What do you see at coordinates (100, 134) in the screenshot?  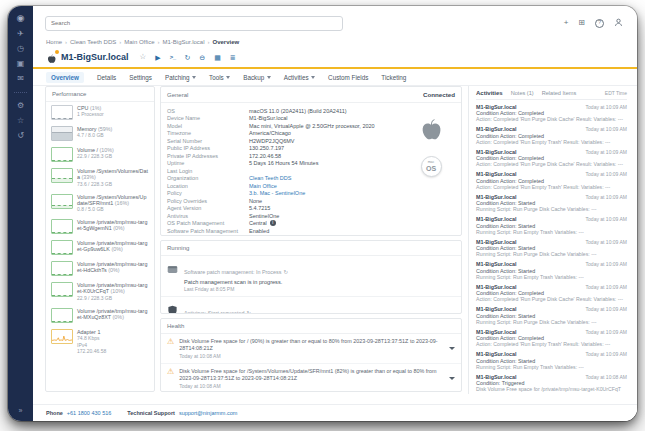 I see `performance-metric: Memory (59%) 4.7 / 8.0 GB` at bounding box center [100, 134].